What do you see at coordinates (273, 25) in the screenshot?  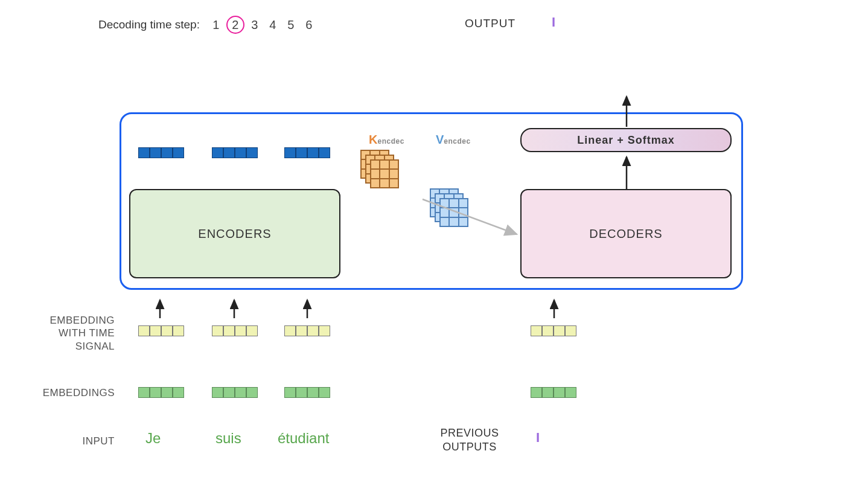 I see `timestep-4: 4` at bounding box center [273, 25].